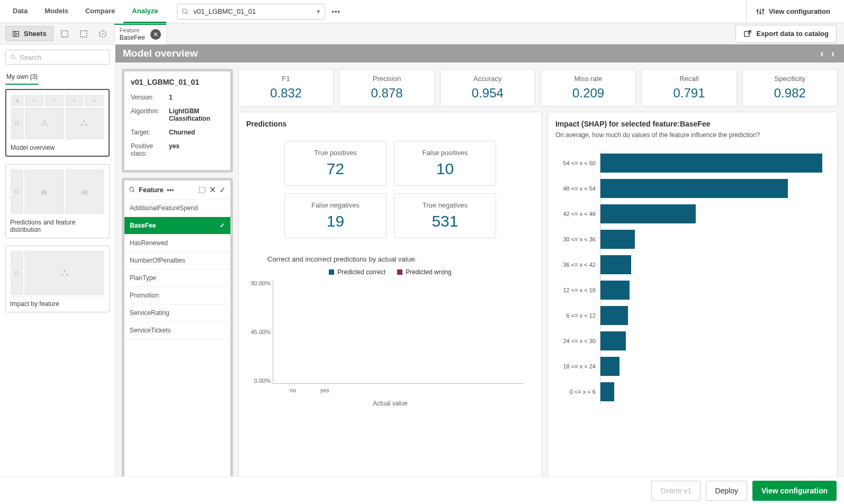  I want to click on top-nav: DataModelsCompareAnalyze, so click(85, 12).